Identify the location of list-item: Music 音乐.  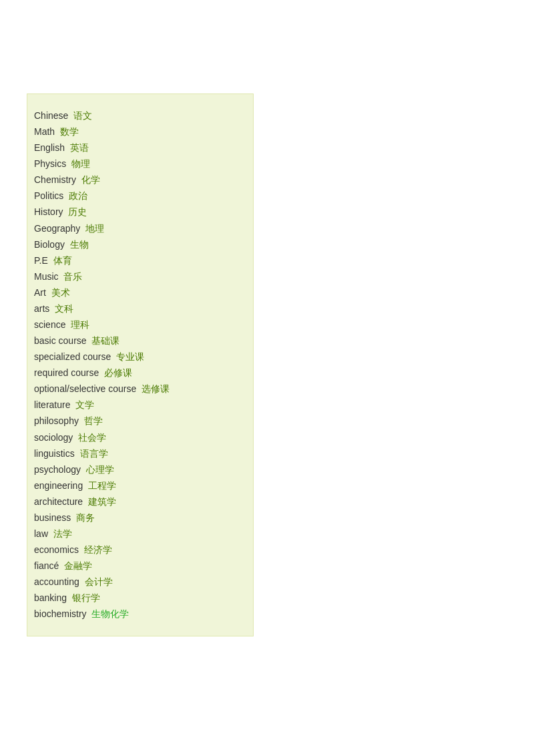
(134, 276).